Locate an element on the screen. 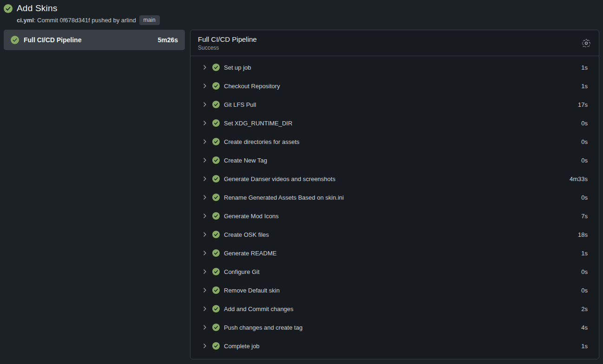  step-duration: 7s is located at coordinates (584, 216).